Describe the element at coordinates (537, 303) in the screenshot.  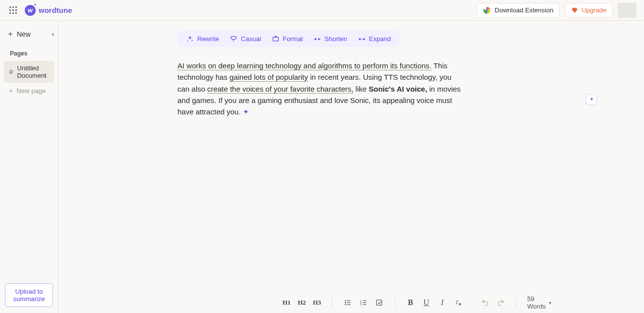
I see `word-count-label: 59 Words` at that location.